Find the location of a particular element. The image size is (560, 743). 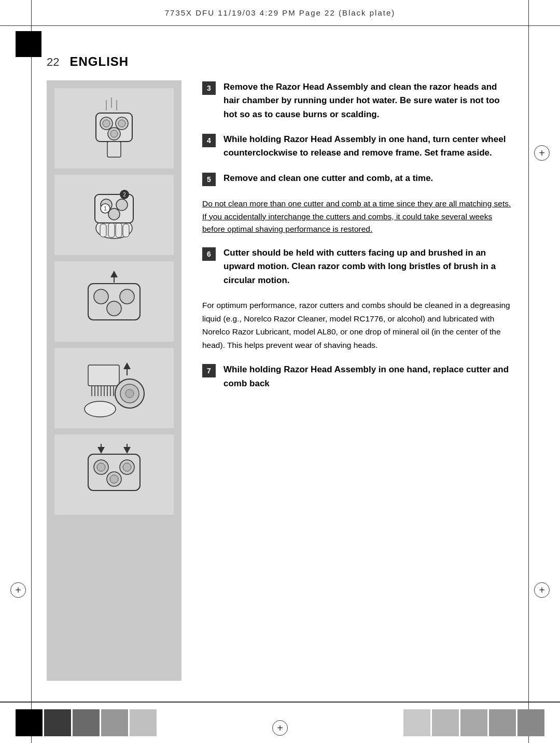

reg-mark-bottom is located at coordinates (280, 728).